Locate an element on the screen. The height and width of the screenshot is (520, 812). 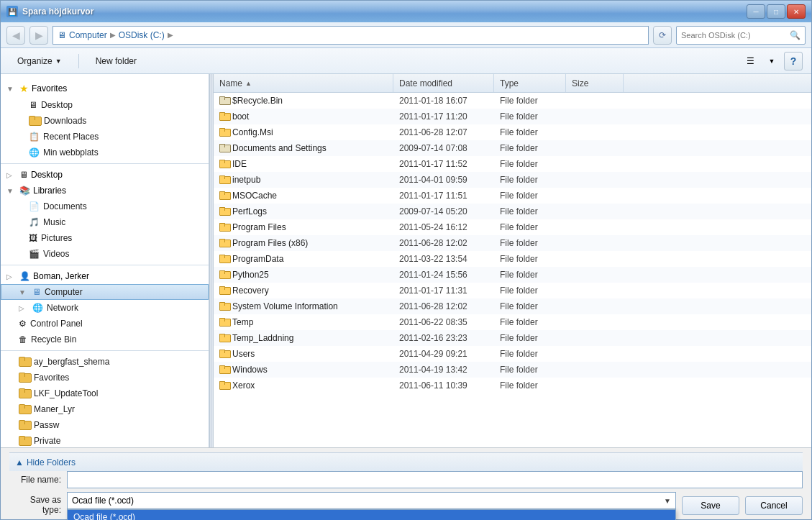
libraries-icon: 📚 is located at coordinates (24, 191).